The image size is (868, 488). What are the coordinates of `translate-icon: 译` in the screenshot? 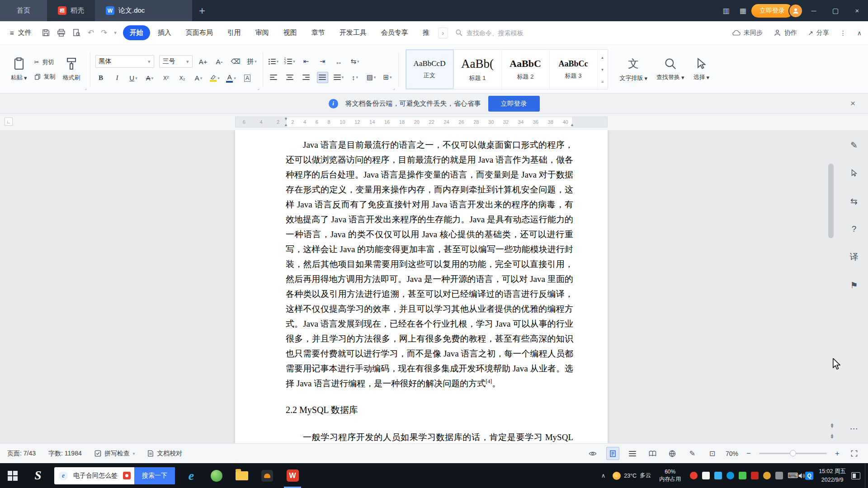 It's located at (854, 257).